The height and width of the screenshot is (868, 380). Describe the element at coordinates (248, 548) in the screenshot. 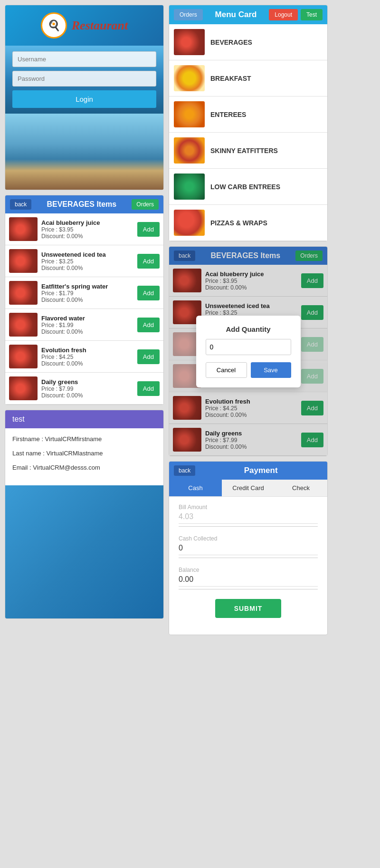

I see `payment-panel: back Payment Cash Credit Card Check Bill…` at that location.